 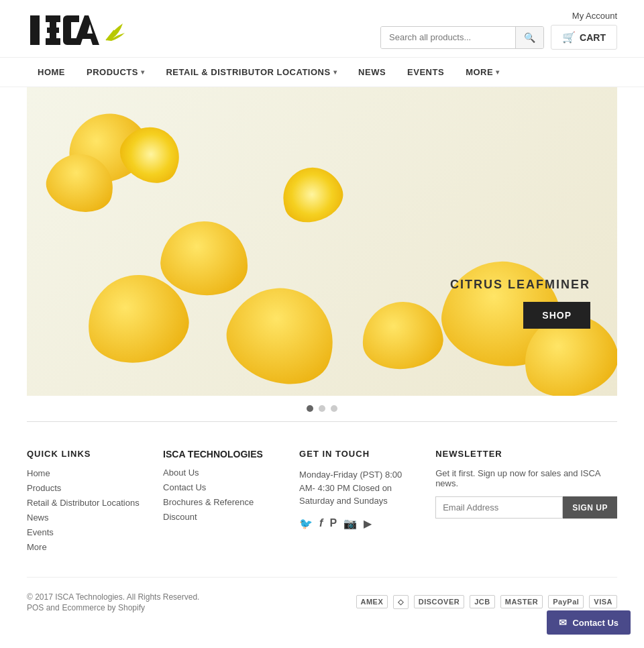 What do you see at coordinates (448, 38) in the screenshot?
I see `search-input` at bounding box center [448, 38].